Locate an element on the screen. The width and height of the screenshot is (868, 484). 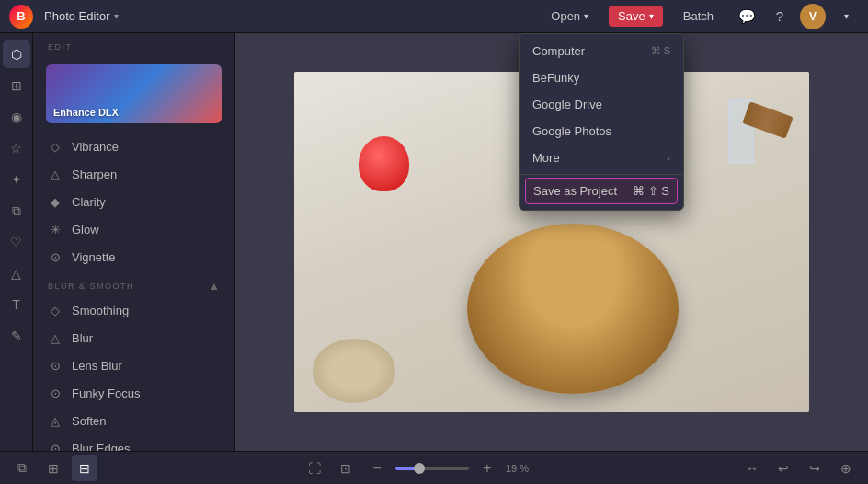
sidebar-item-vignette: ⊙ Vignette is located at coordinates (134, 257).